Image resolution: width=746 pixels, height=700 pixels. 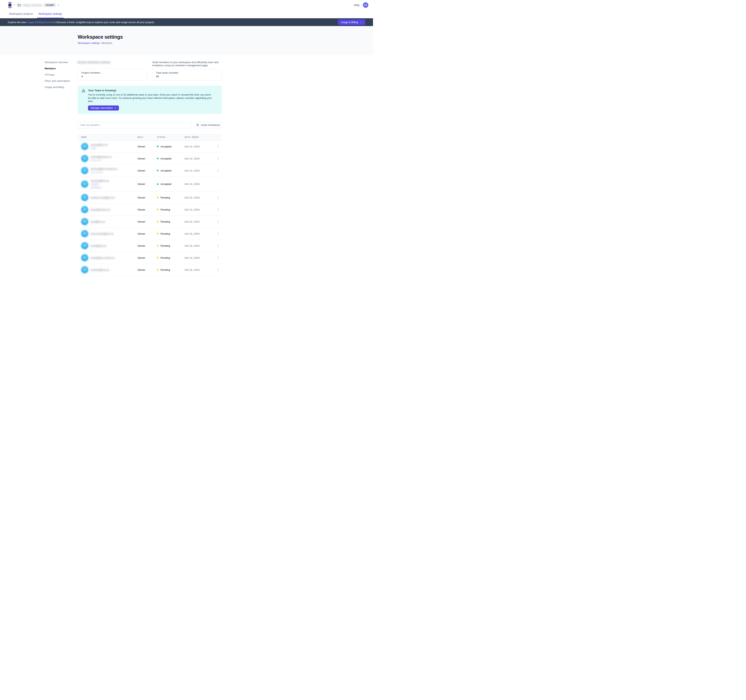 What do you see at coordinates (100, 181) in the screenshot?
I see `member-email-redacted: xxxxxxx@xxx.xx` at bounding box center [100, 181].